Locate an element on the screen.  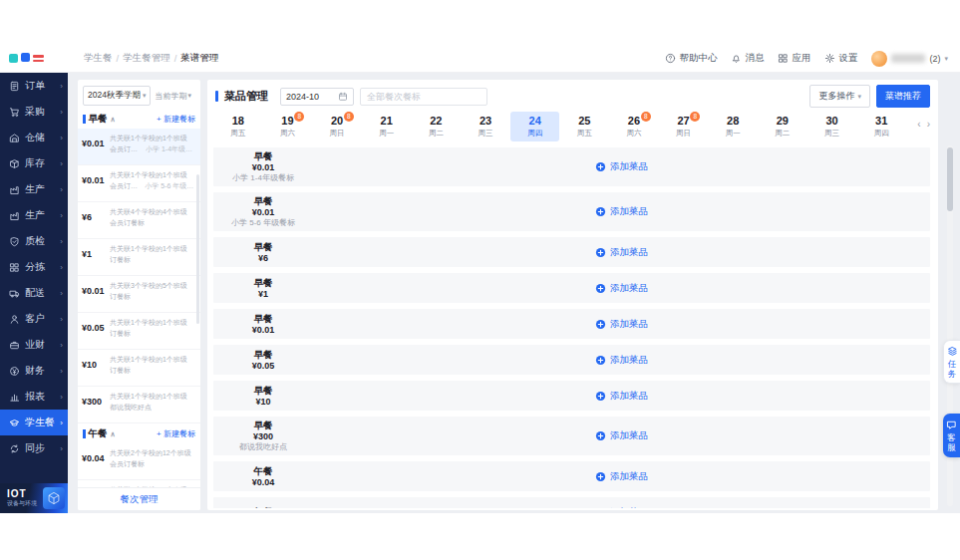
task-tab: 任务 is located at coordinates (951, 362).